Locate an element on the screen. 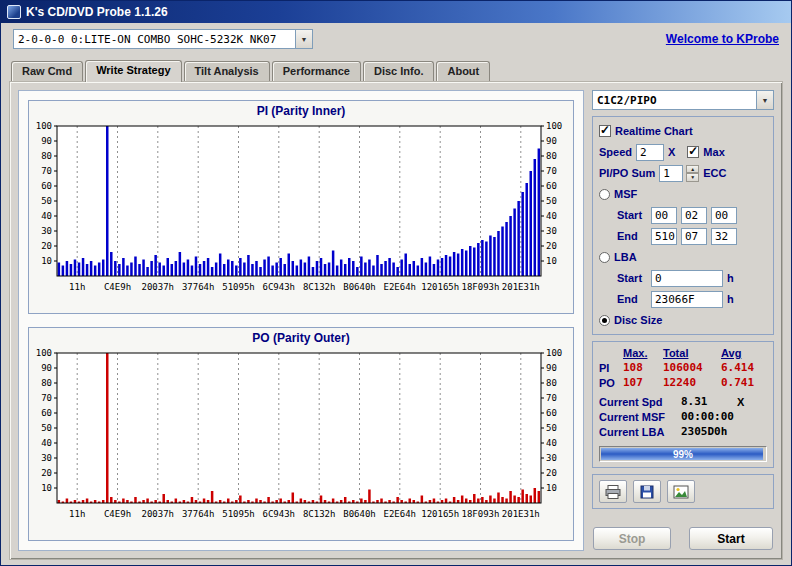  svg-text: 40 is located at coordinates (552, 443).